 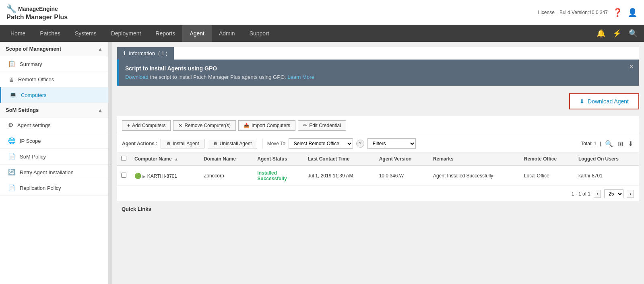 What do you see at coordinates (54, 188) in the screenshot?
I see `sidebar-item-replication-policy: 📄 Replication Policy` at bounding box center [54, 188].